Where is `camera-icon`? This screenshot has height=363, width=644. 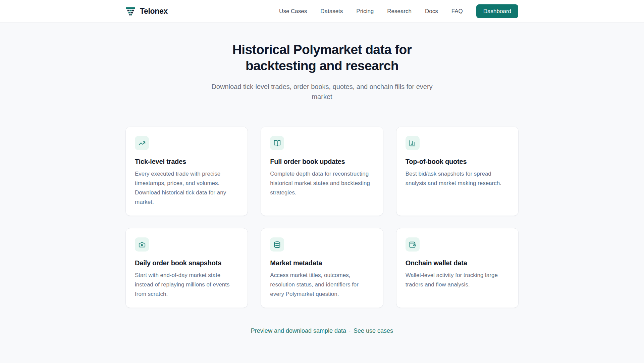 camera-icon is located at coordinates (142, 244).